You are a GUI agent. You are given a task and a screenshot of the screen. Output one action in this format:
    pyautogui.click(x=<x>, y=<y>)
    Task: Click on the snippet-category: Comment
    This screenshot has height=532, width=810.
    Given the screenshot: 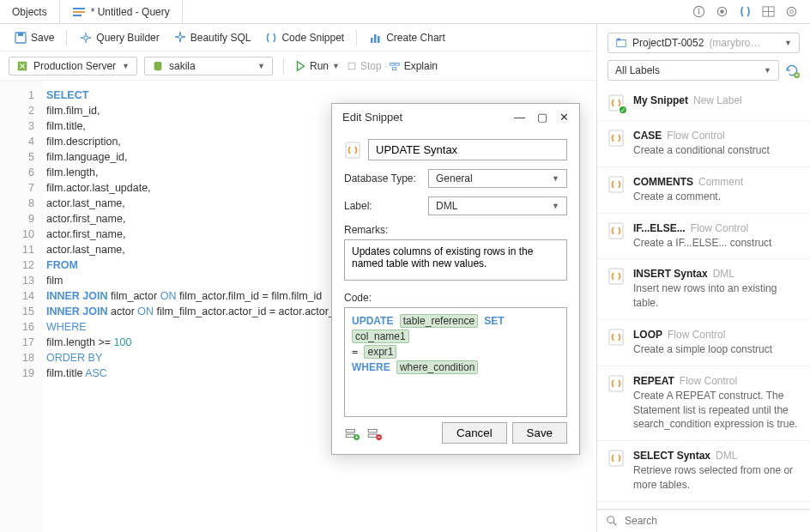 What is the action you would take?
    pyautogui.click(x=721, y=182)
    